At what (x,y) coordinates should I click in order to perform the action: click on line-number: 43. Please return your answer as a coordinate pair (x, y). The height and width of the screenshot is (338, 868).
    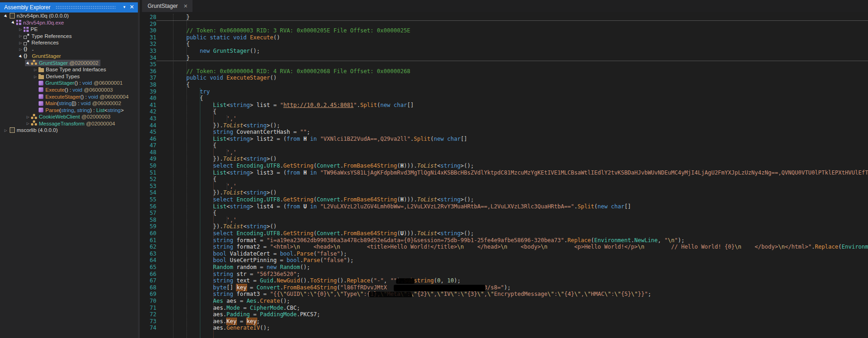
    Looking at the image, I should click on (148, 119).